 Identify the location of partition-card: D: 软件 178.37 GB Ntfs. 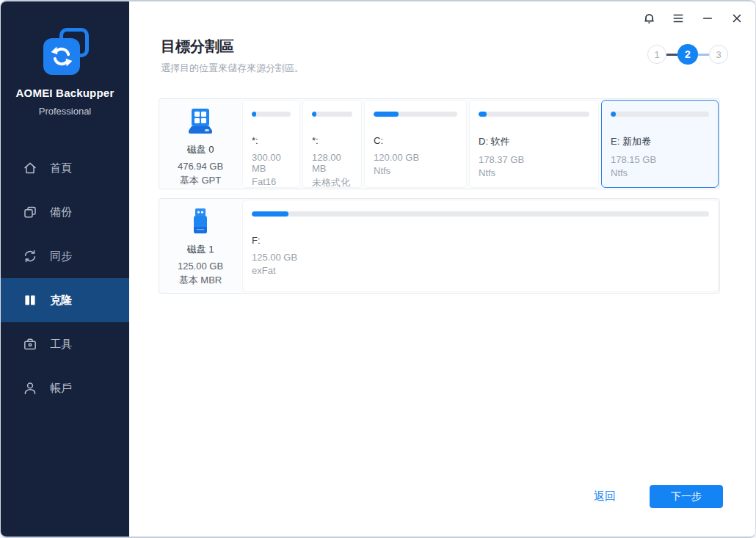
(534, 144).